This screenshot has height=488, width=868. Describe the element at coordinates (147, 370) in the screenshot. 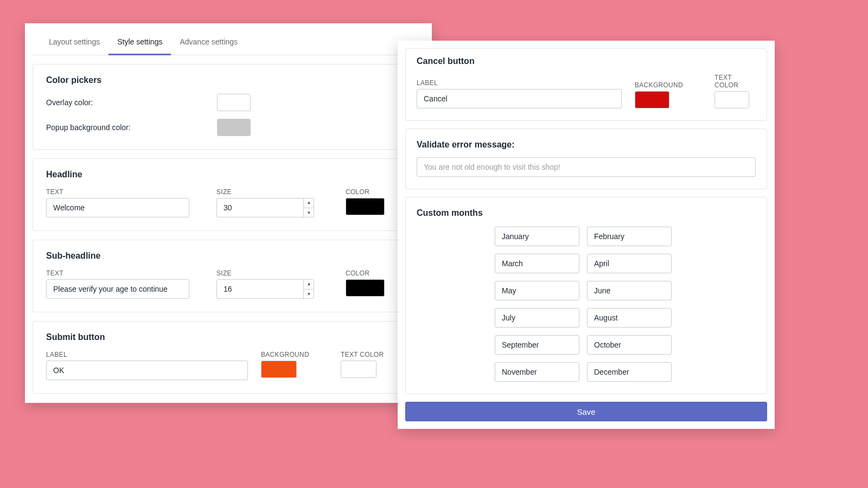

I see `submit-label-input` at that location.